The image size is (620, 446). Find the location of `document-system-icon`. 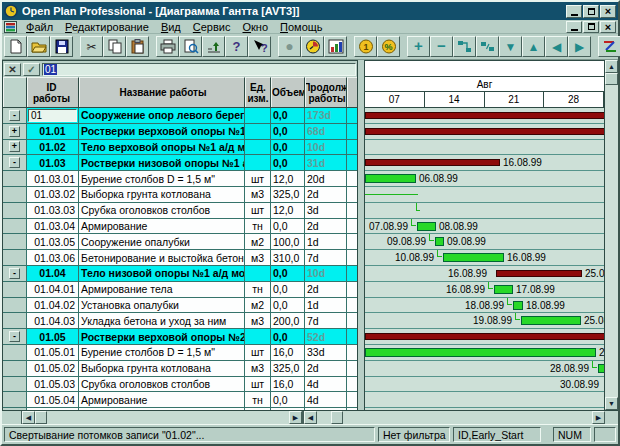

document-system-icon is located at coordinates (10, 27).